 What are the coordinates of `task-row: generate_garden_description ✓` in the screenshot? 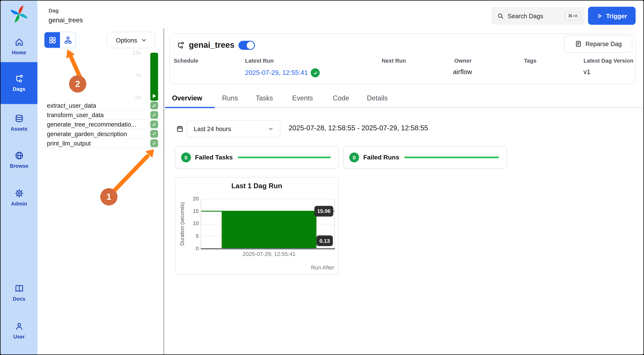 It's located at (100, 134).